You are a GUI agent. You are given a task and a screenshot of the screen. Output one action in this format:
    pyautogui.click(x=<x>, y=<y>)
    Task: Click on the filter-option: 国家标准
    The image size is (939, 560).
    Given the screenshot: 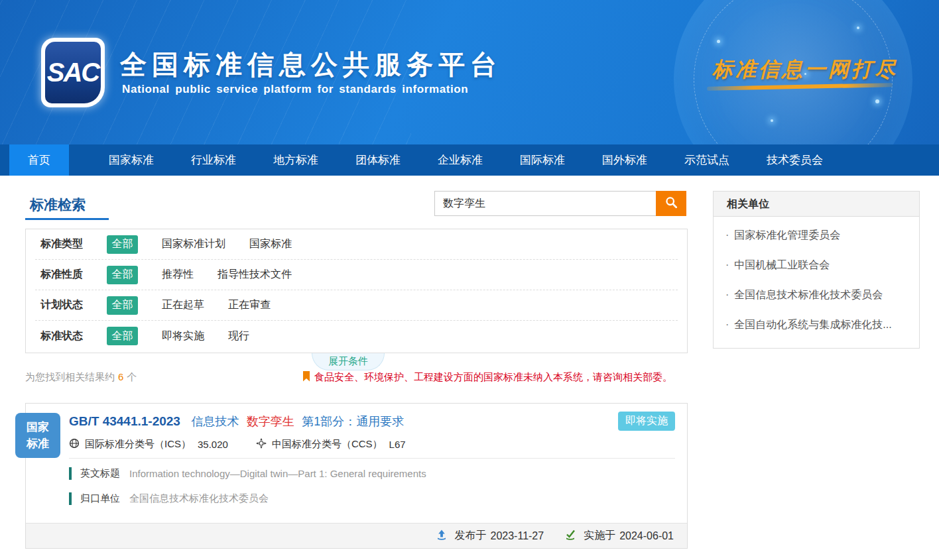 What is the action you would take?
    pyautogui.click(x=271, y=244)
    